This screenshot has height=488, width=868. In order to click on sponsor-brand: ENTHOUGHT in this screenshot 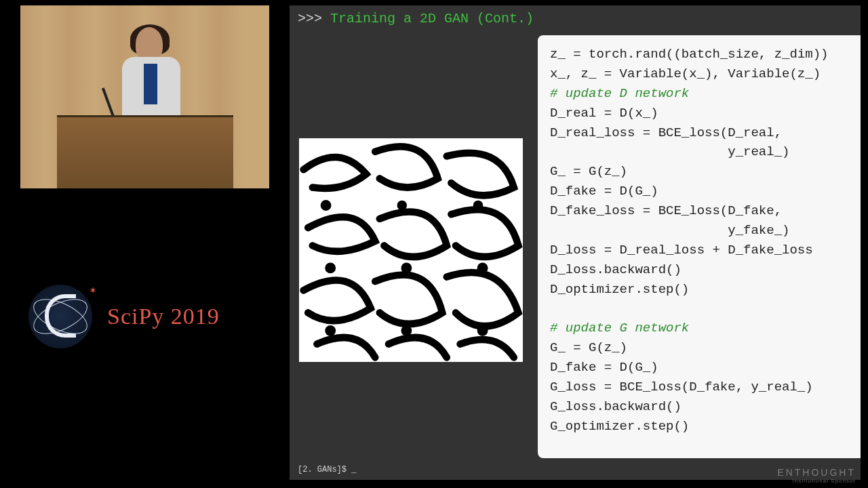, I will do `click(816, 472)`.